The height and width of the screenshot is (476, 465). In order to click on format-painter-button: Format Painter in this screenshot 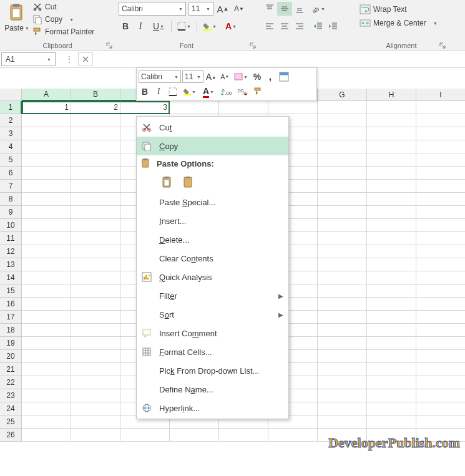, I will do `click(64, 32)`.